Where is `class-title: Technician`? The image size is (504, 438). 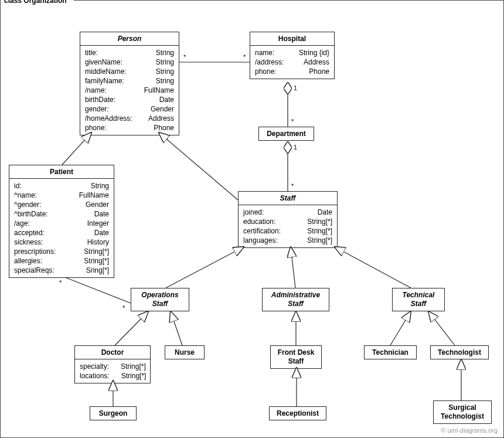
class-title: Technician is located at coordinates (390, 352).